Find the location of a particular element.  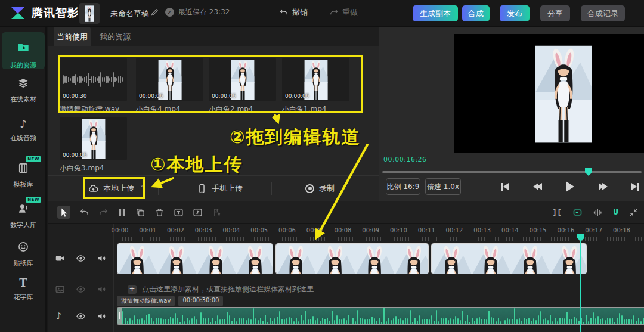

aspect-ratio-button: 比例 16:9 is located at coordinates (403, 187).